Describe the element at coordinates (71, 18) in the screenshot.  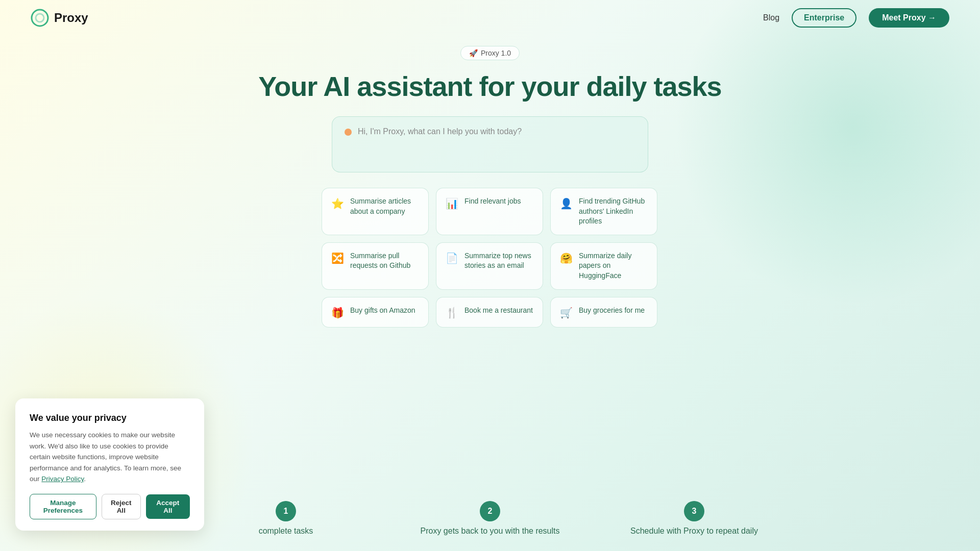
I see `logo-text: Proxy` at that location.